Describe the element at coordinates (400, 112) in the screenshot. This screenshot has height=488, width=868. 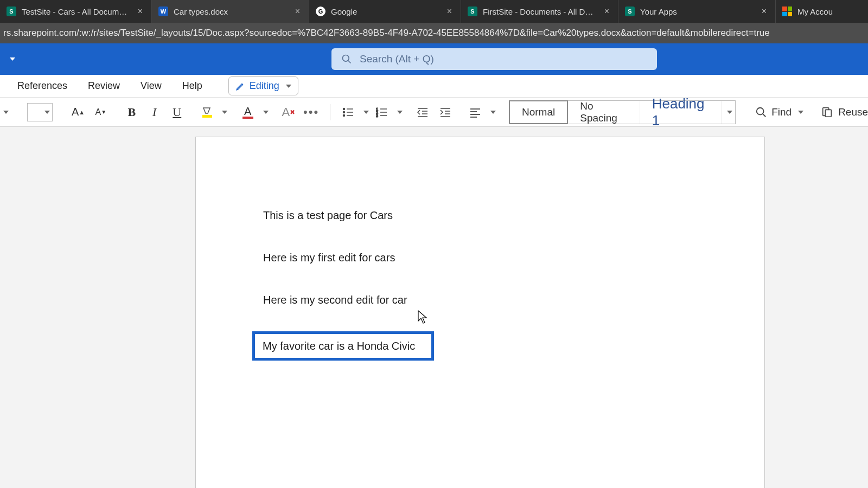
I see `numbering-dropdown` at that location.